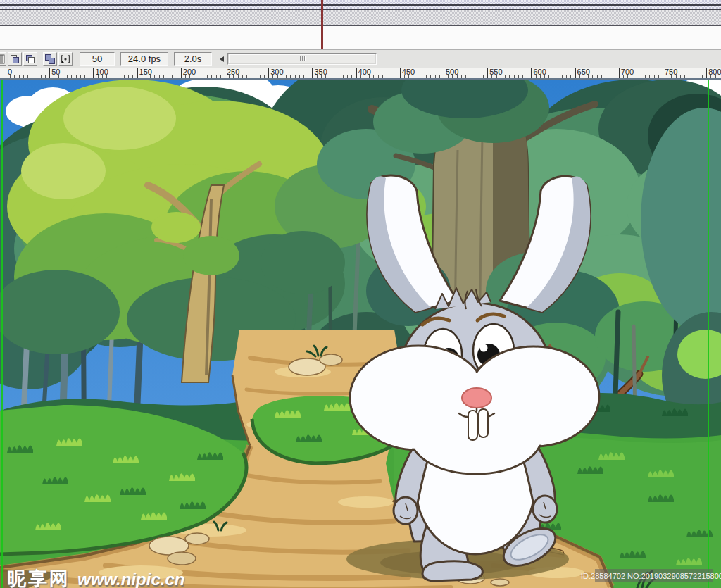 This screenshot has width=721, height=588. Describe the element at coordinates (222, 59) in the screenshot. I see `scroll-left-button` at that location.